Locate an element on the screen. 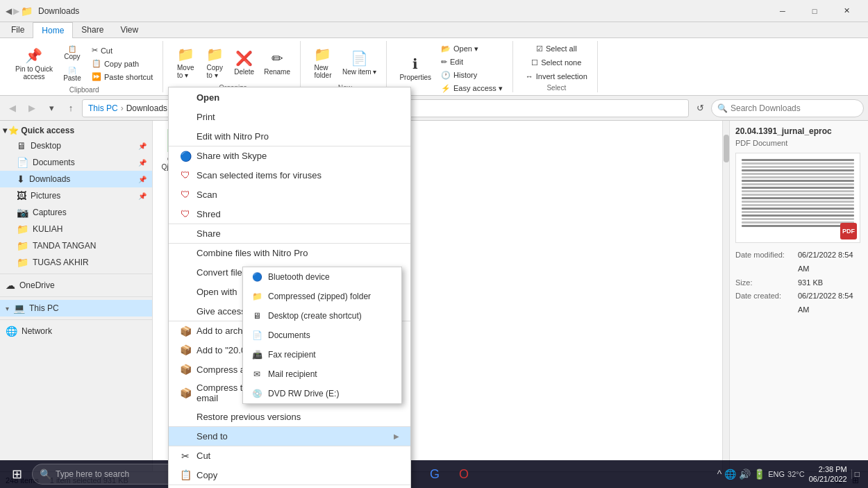 The height and width of the screenshot is (488, 868). quick-access-header: ▾ ⭐ Quick access is located at coordinates (76, 131).